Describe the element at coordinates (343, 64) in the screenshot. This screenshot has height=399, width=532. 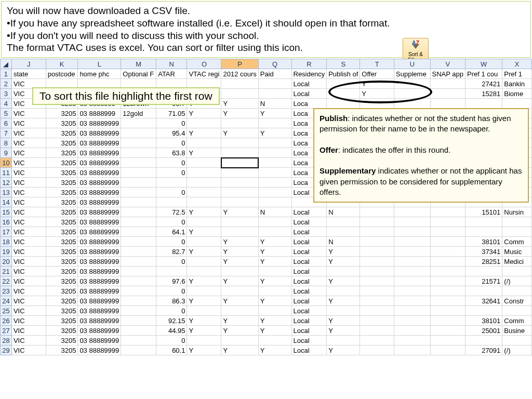
I see `col-header-S: S` at that location.